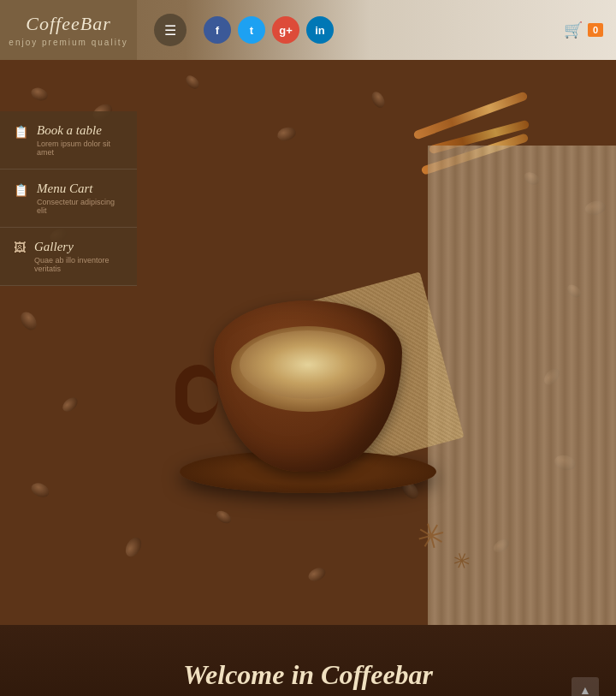 This screenshot has width=616, height=696. What do you see at coordinates (252, 30) in the screenshot?
I see `twitter-icon: t` at bounding box center [252, 30].